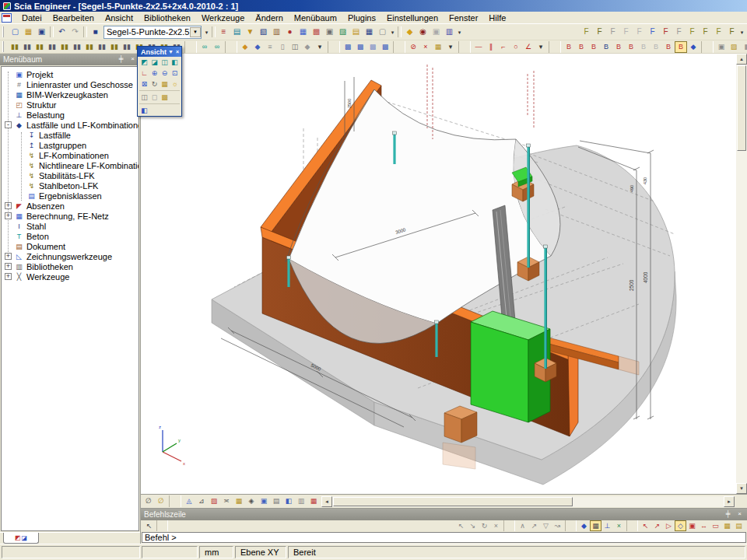 The image size is (747, 560). Describe the element at coordinates (342, 32) in the screenshot. I see `tool-icon: ▨` at that location.